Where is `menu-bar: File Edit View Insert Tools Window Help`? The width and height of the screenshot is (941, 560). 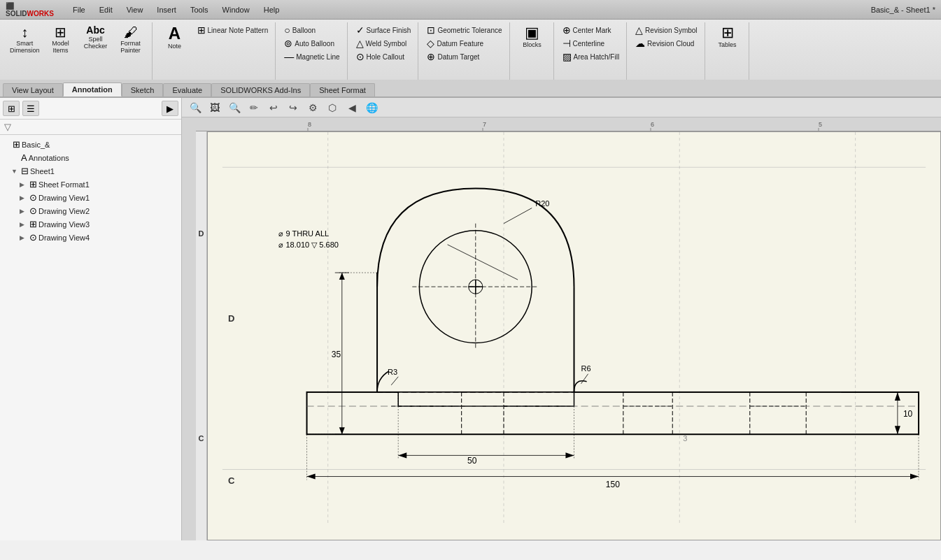 menu-bar: File Edit View Insert Tools Window Help is located at coordinates (176, 10).